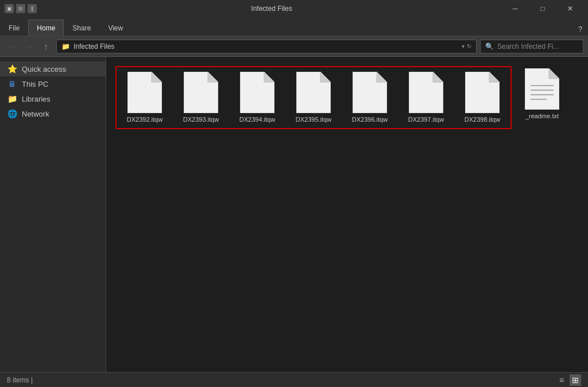 The width and height of the screenshot is (588, 387). Describe the element at coordinates (9, 9) in the screenshot. I see `app-icon-1: ▣` at that location.